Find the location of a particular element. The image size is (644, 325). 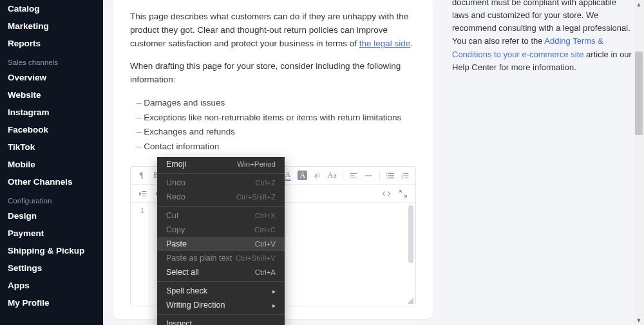

ctx-label: Redo is located at coordinates (176, 197).